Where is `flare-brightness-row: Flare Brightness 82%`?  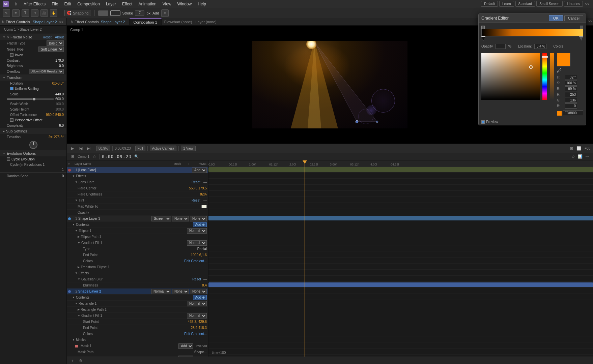
flare-brightness-row: Flare Brightness 82% is located at coordinates (138, 194).